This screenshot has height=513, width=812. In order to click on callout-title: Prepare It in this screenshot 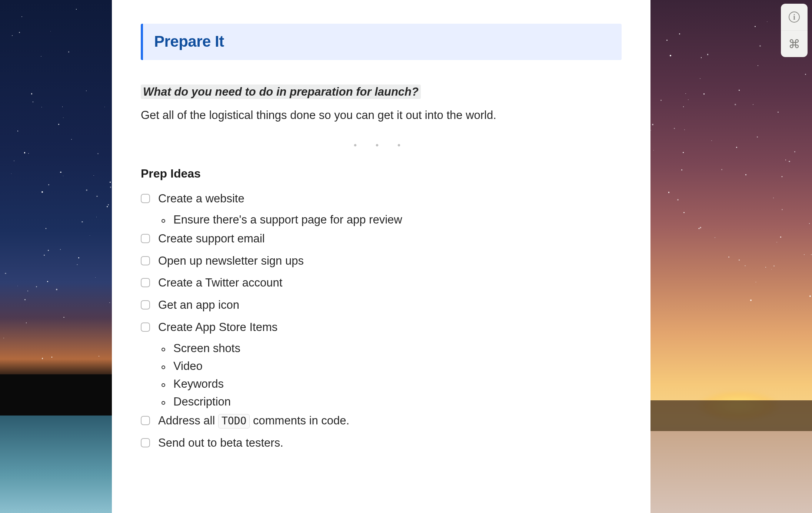, I will do `click(382, 42)`.